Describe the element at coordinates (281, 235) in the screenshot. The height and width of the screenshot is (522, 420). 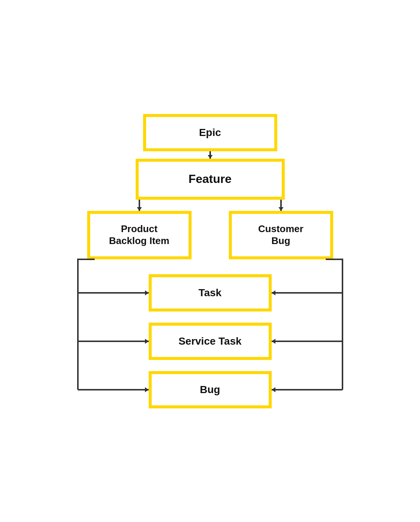
I see `customer-bug-box: CustomerBug` at that location.